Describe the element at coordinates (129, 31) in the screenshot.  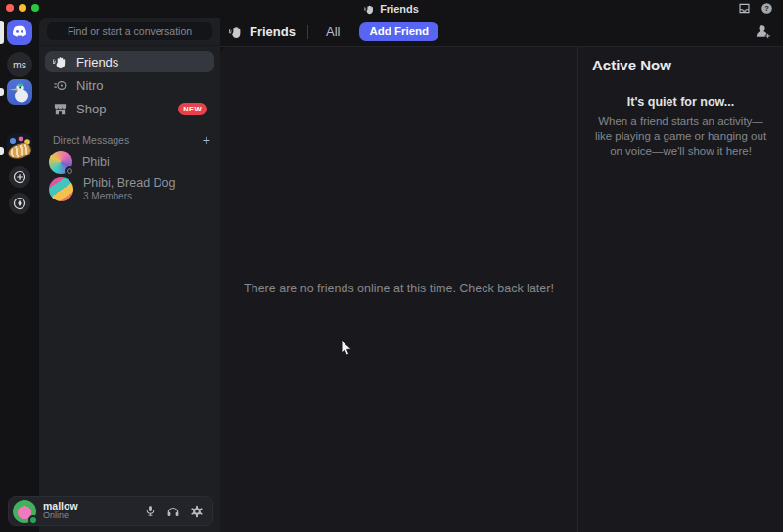
I see `search-placeholder: Find or start a conversation` at that location.